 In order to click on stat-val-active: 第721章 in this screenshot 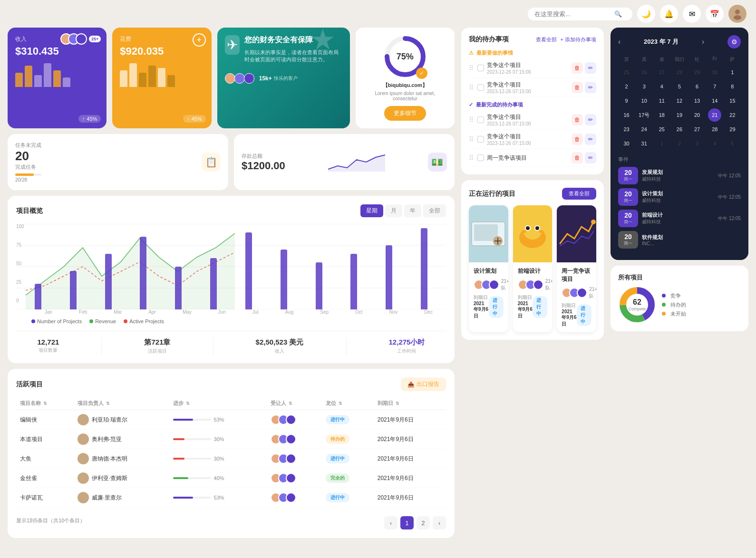, I will do `click(157, 342)`.